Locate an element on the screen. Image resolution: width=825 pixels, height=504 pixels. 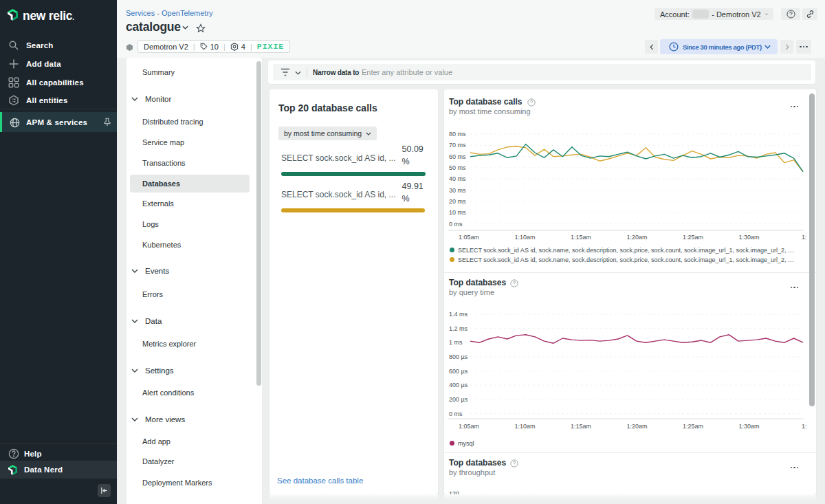
svg-text: 20 ms is located at coordinates (458, 201).